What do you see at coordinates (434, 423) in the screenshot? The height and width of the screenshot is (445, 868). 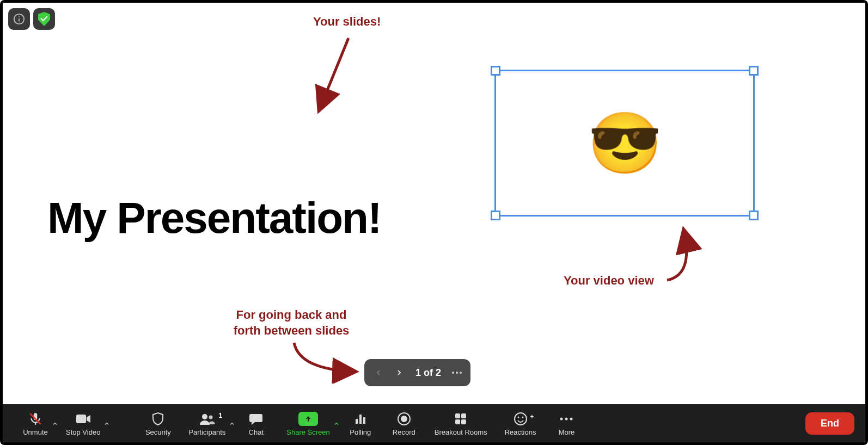 I see `meeting-toolbar: Unmute Stop Video Security 1` at bounding box center [434, 423].